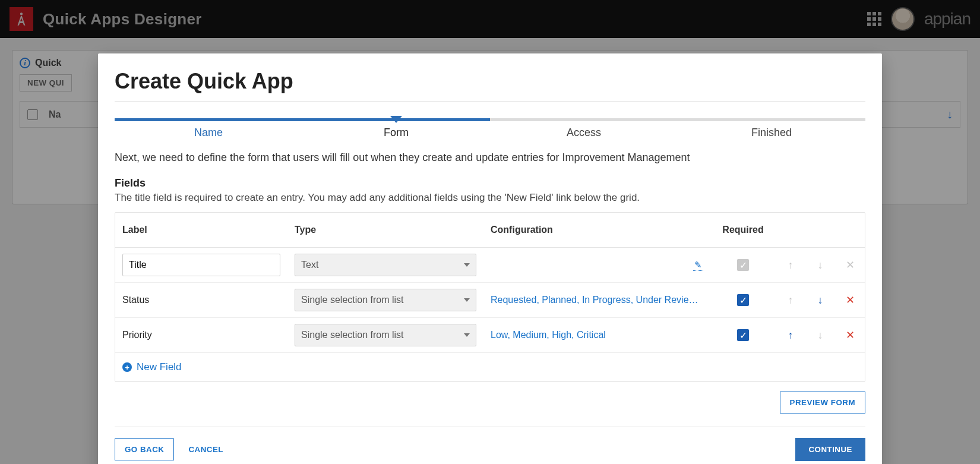 The height and width of the screenshot is (464, 980). What do you see at coordinates (490, 183) in the screenshot?
I see `fields-heading: Fields` at bounding box center [490, 183].